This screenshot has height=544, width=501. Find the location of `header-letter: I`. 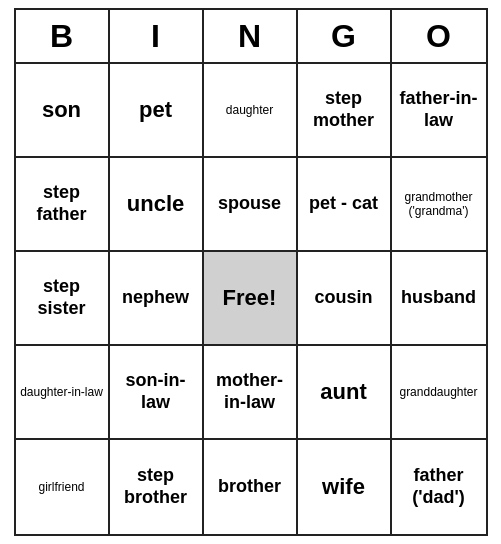

header-letter: I is located at coordinates (157, 36).